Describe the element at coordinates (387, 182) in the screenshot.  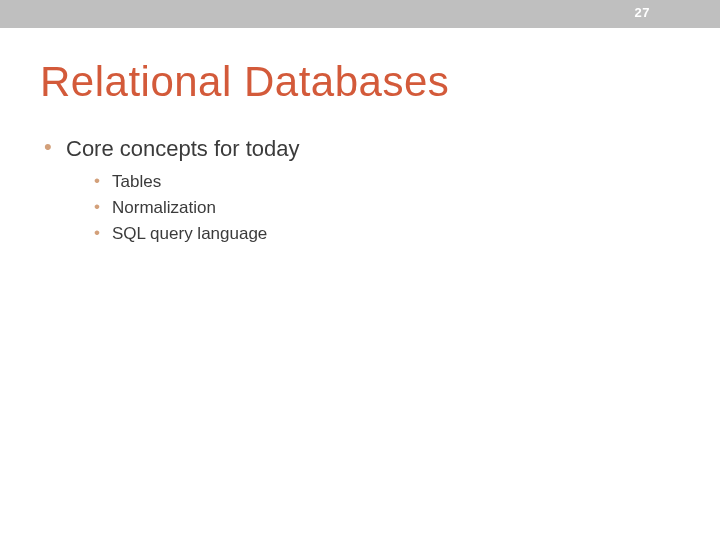
I see `bullet-sub-0: Tables` at that location.